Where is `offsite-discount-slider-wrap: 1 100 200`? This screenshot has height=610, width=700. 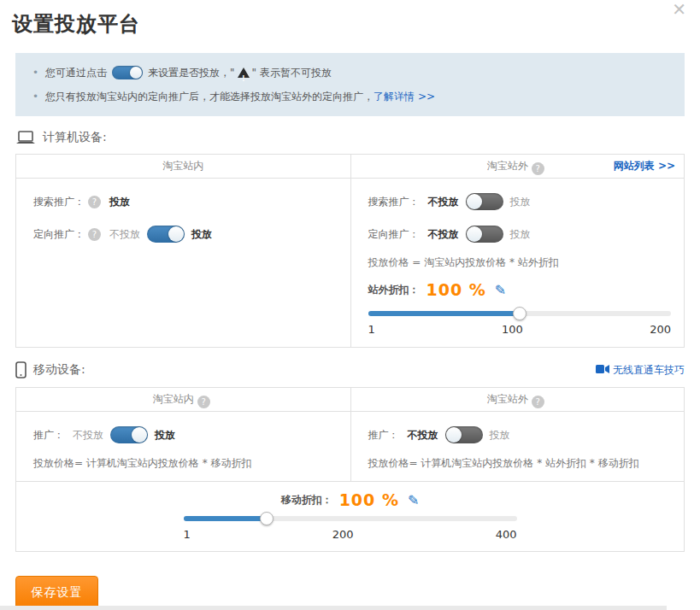
offsite-discount-slider-wrap: 1 100 200 is located at coordinates (520, 323).